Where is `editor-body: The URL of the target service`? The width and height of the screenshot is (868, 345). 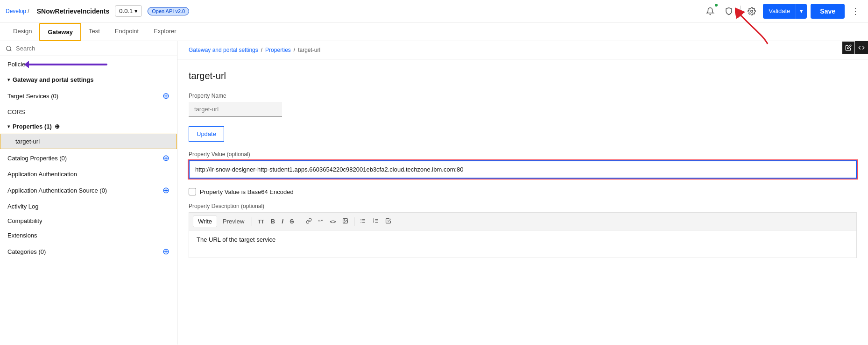 editor-body: The URL of the target service is located at coordinates (523, 244).